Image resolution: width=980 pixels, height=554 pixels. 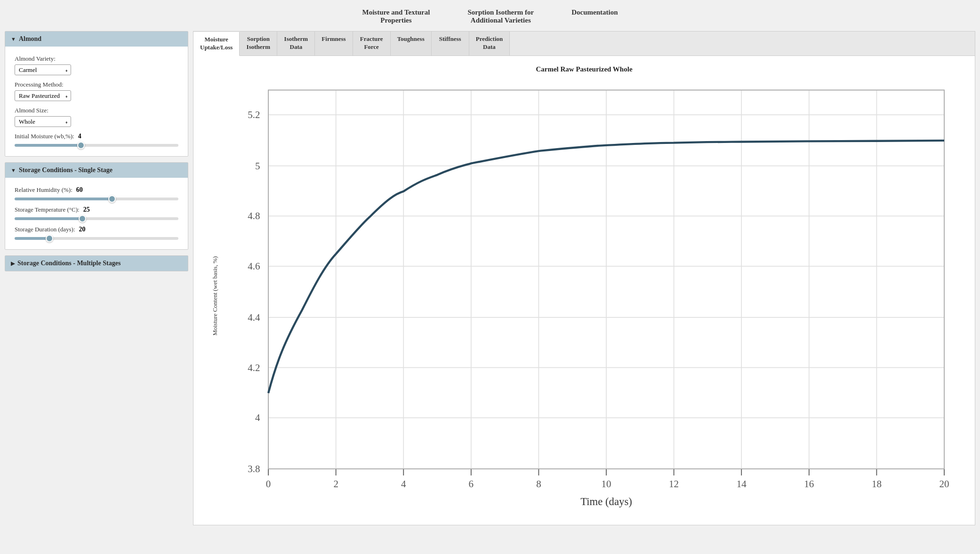 What do you see at coordinates (43, 190) in the screenshot?
I see `humidity-label: Relative Humidity (%):` at bounding box center [43, 190].